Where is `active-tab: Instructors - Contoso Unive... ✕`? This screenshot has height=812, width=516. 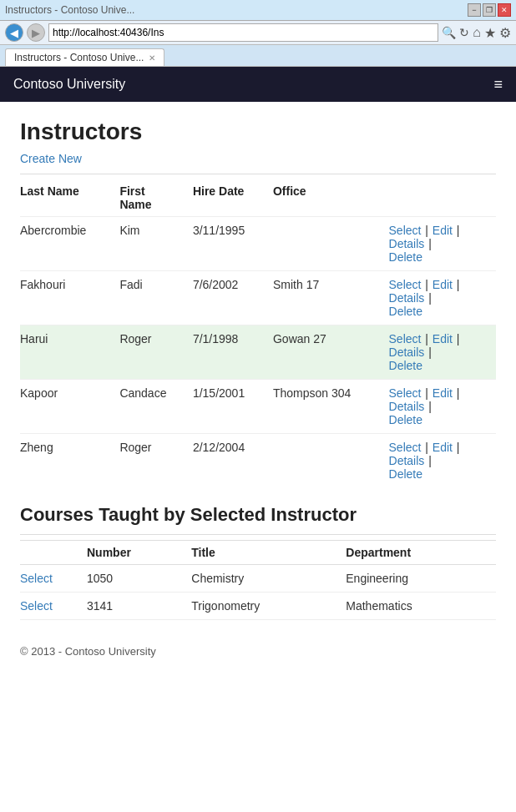 active-tab: Instructors - Contoso Unive... ✕ is located at coordinates (85, 57).